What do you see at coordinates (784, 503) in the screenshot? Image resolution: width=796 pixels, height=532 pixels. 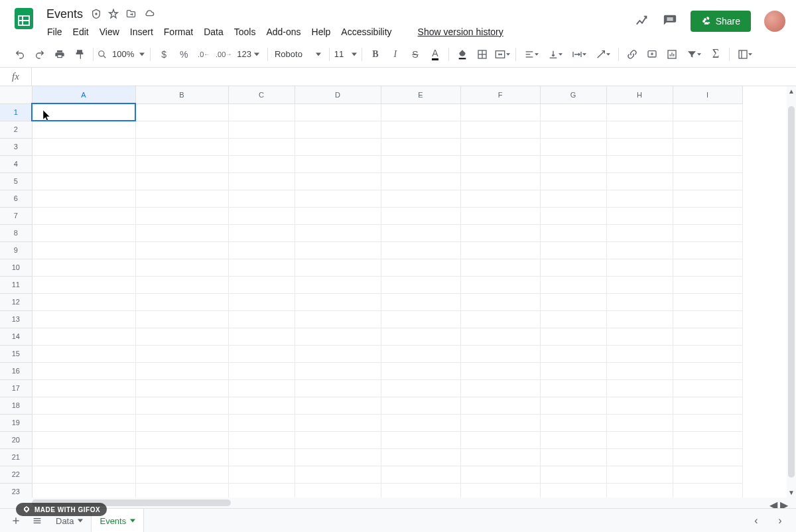 I see `scroll-right-icon: ▶` at bounding box center [784, 503].